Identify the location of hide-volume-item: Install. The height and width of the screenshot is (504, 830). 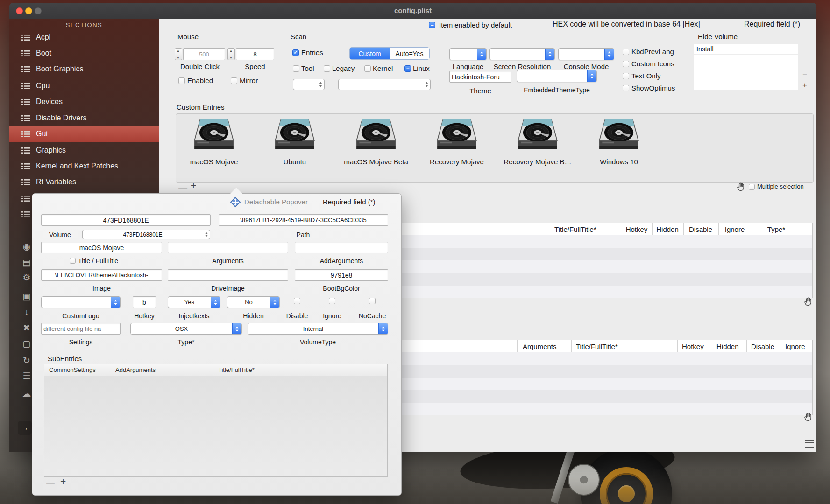
(746, 49).